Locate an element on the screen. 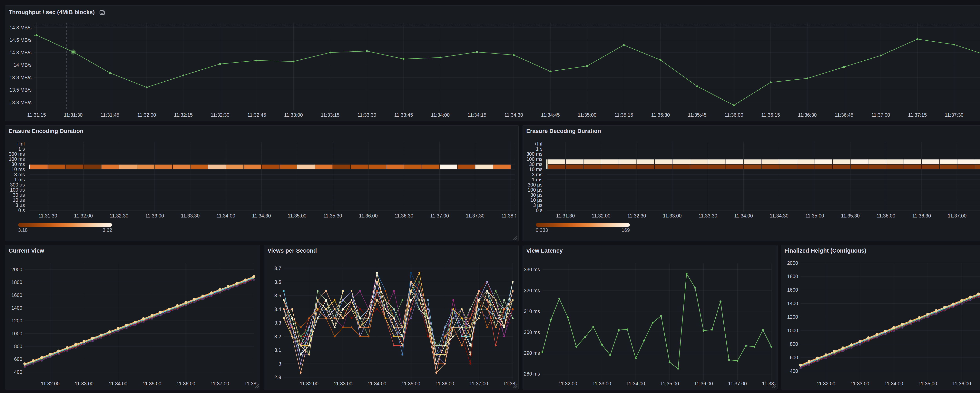 This screenshot has width=980, height=393. svg-text: 11:36:15 is located at coordinates (771, 115).